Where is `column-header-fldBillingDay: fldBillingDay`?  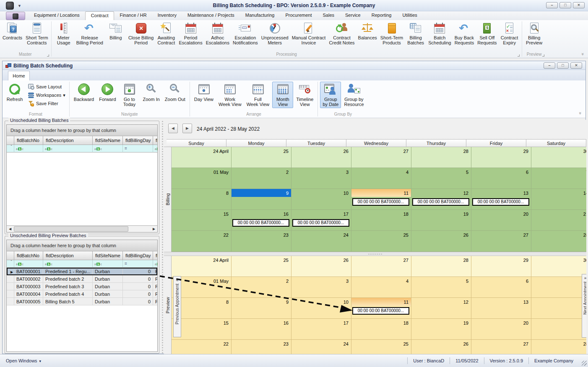
column-header-fldBillingDay: fldBillingDay is located at coordinates (138, 141).